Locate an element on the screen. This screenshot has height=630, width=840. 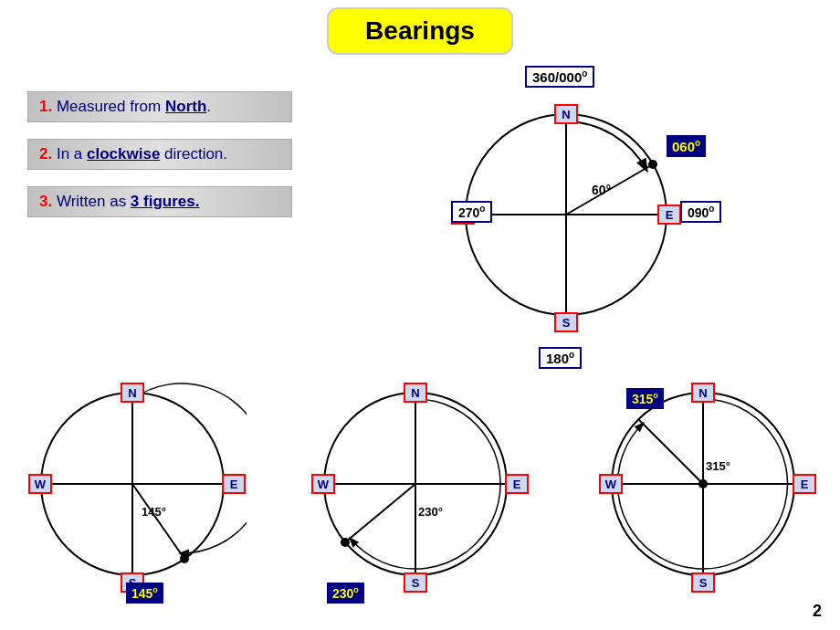
label-360: 360/000o is located at coordinates (560, 77).